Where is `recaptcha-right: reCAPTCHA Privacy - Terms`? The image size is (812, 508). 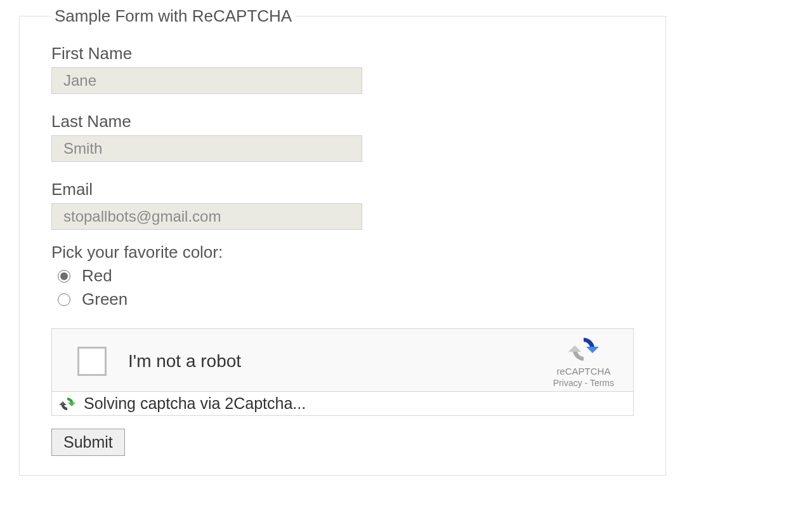 recaptcha-right: reCAPTCHA Privacy - Terms is located at coordinates (584, 362).